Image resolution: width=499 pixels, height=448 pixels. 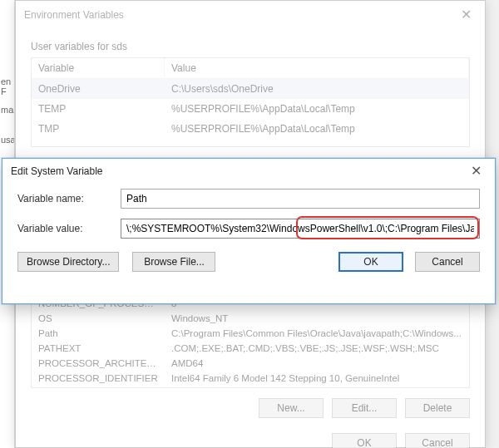 I want to click on dialog-button-row: OK Cancel, so click(x=250, y=435).